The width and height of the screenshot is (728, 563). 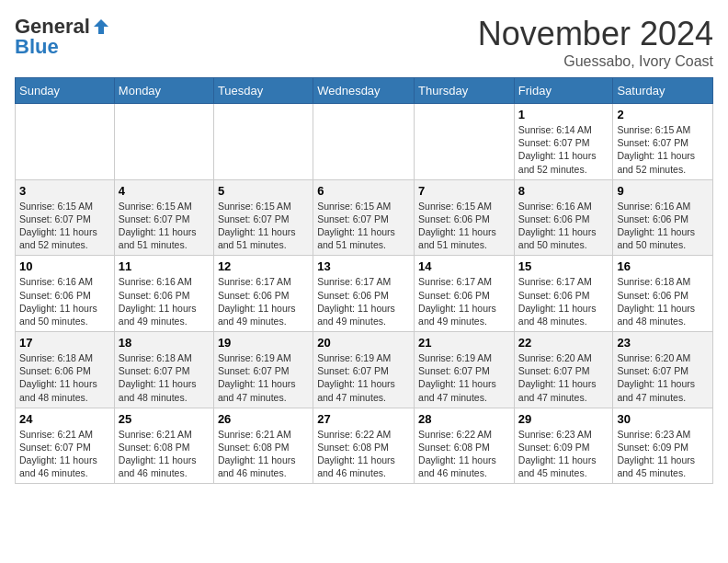 I want to click on weekday-header: Friday, so click(x=563, y=91).